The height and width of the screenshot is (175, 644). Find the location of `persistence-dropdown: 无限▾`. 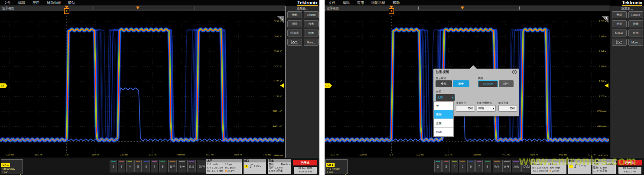

persistence-dropdown: 无限▾ is located at coordinates (446, 97).